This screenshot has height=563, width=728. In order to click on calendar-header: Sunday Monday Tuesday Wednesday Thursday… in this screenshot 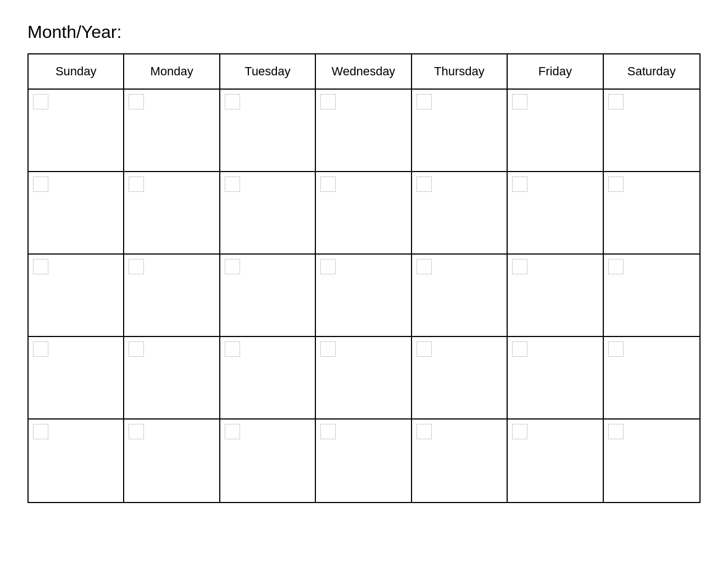, I will do `click(364, 72)`.